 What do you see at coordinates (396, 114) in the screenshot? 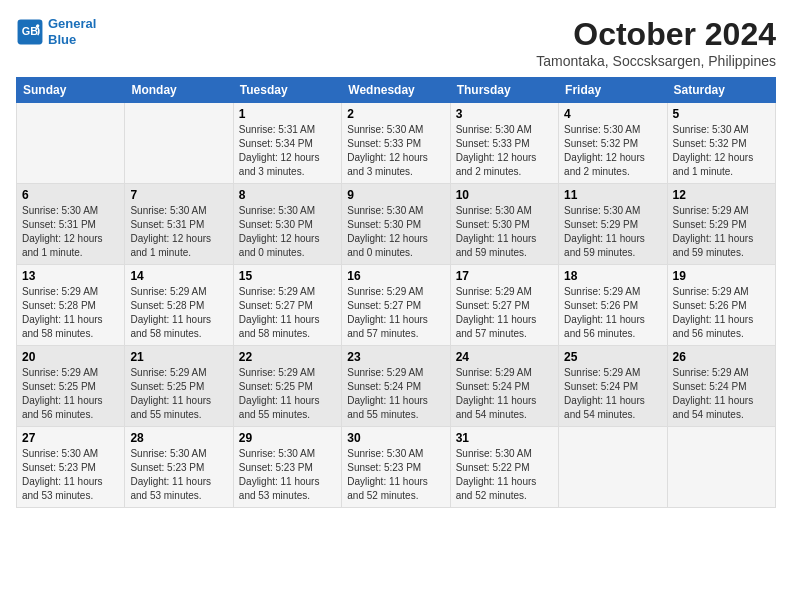
I see `day-number: 2` at bounding box center [396, 114].